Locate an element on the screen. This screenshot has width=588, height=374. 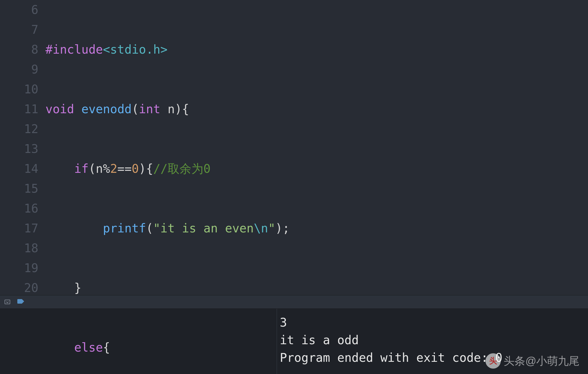
code-line: printf("it is an even\n"); is located at coordinates (317, 228).